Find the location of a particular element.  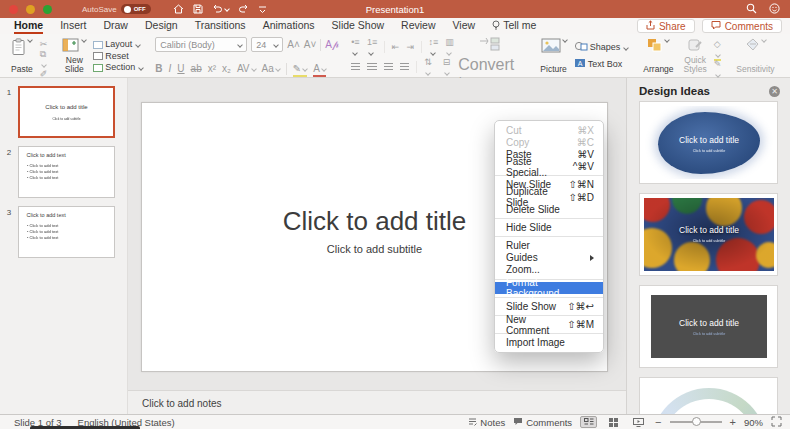

tab-home: Home is located at coordinates (28, 26).